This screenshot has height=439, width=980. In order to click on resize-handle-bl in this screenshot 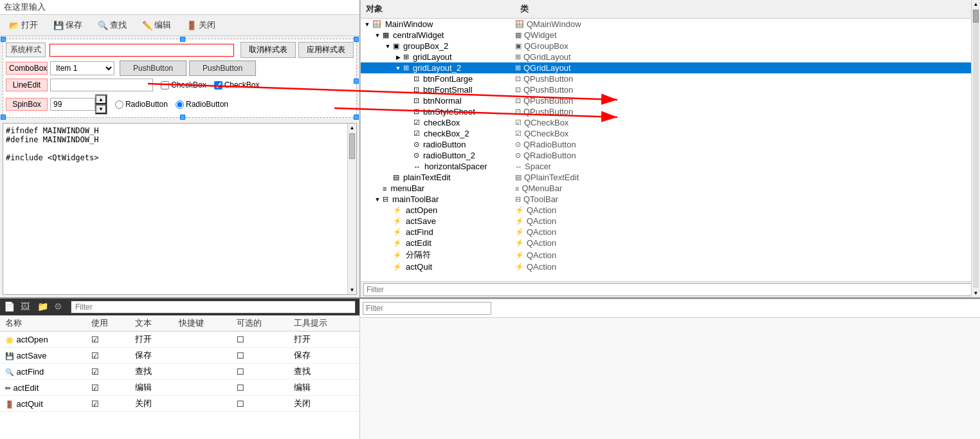, I will do `click(3, 117)`.